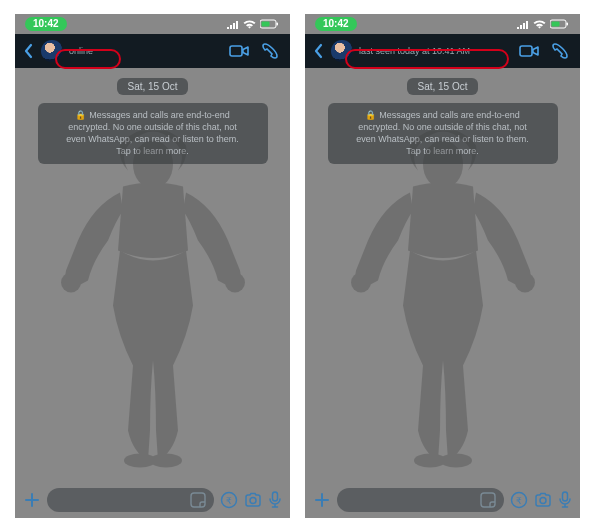  What do you see at coordinates (414, 52) in the screenshot?
I see `presence-status: last seen today at 10:41 AM` at bounding box center [414, 52].